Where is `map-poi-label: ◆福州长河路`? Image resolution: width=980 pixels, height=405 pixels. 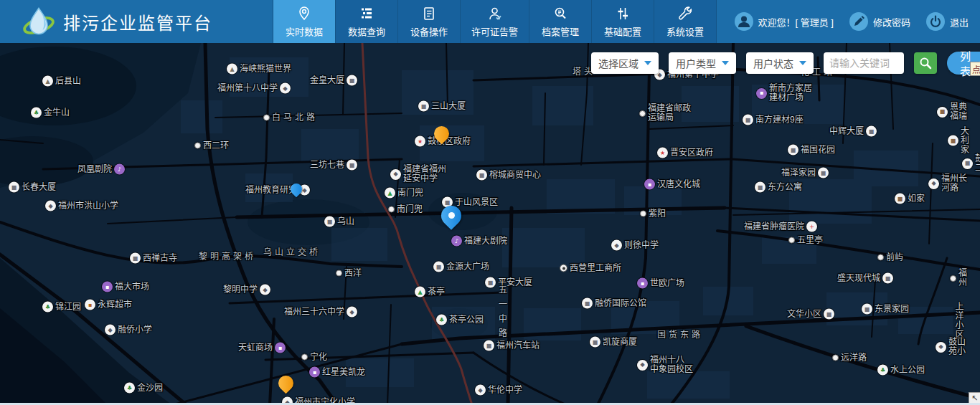
map-poi-label: ◆福州长河路 is located at coordinates (951, 184).